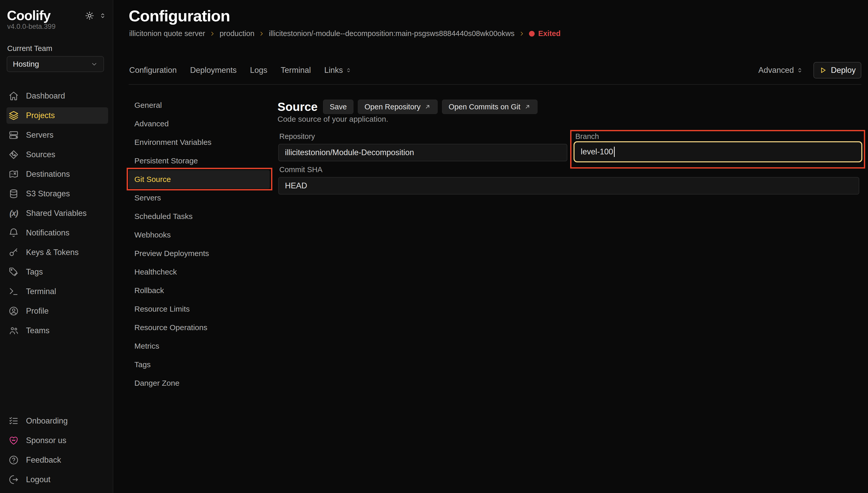 This screenshot has width=868, height=493. What do you see at coordinates (199, 328) in the screenshot?
I see `subnav-item-resource-operations: Resource Operations` at bounding box center [199, 328].